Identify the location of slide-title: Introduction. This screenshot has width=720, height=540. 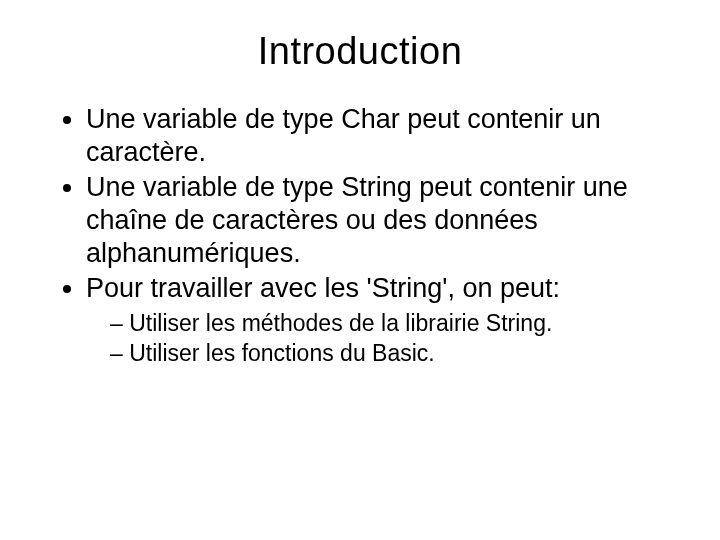
(360, 52).